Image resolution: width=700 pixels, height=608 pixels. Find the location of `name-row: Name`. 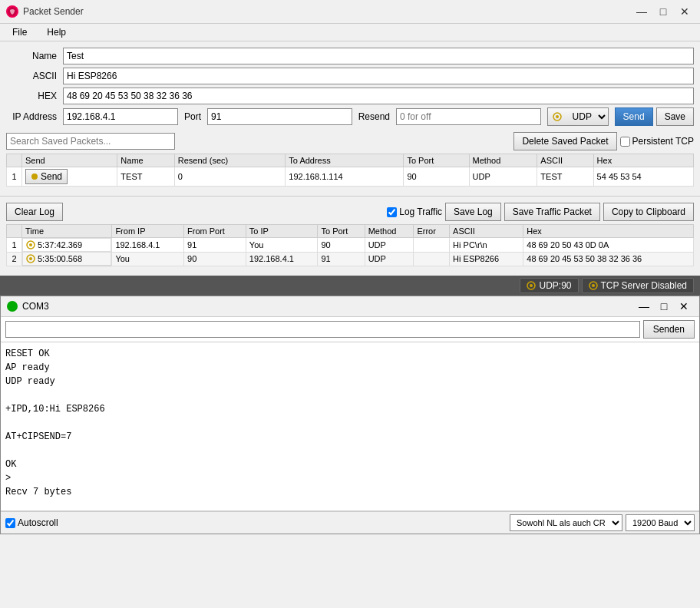

name-row: Name is located at coordinates (350, 56).